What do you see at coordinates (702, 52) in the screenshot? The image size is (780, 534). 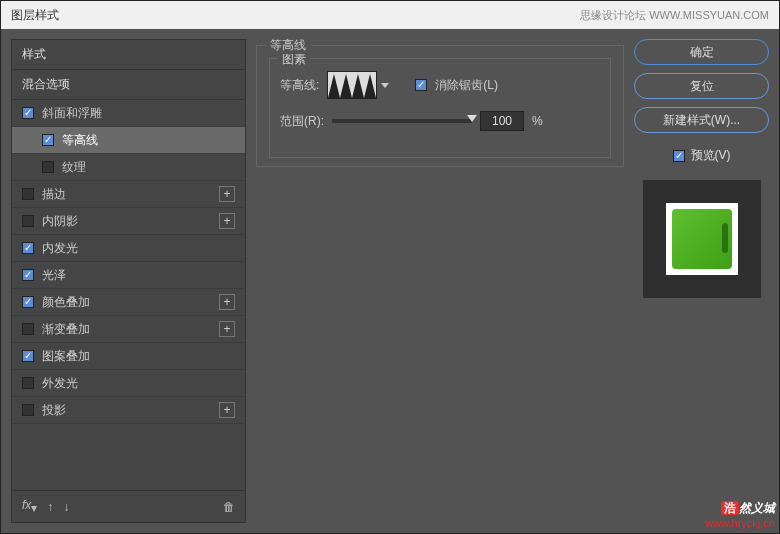 I see `ok-button: 确定` at bounding box center [702, 52].